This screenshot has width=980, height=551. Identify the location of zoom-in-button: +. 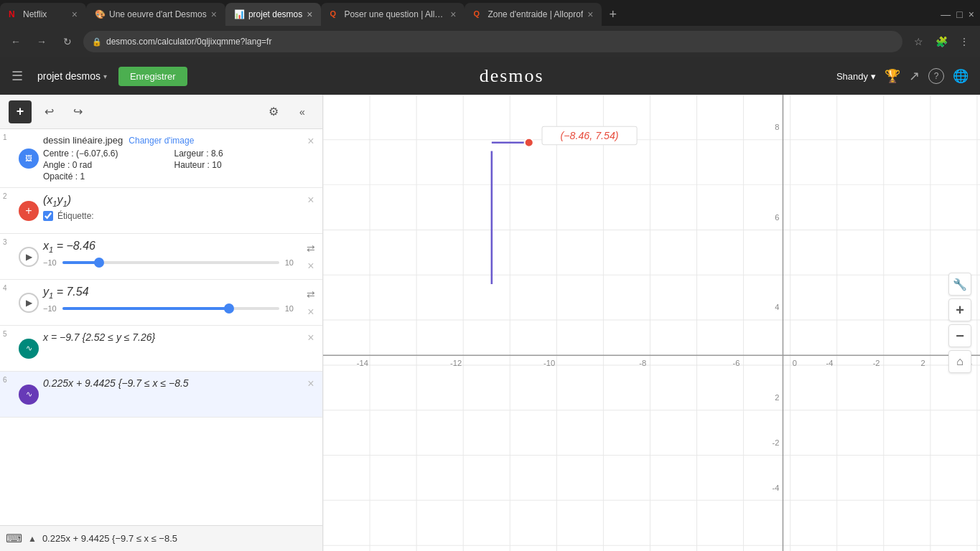
(960, 310).